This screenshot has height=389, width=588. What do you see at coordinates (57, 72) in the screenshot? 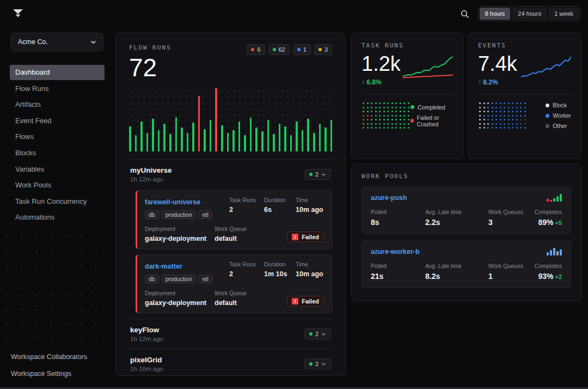
I see `sidebar-item-dashboard: Dashboard` at bounding box center [57, 72].